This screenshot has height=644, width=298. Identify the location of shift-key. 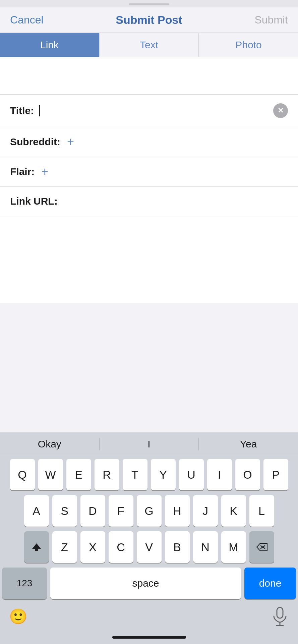
(37, 547).